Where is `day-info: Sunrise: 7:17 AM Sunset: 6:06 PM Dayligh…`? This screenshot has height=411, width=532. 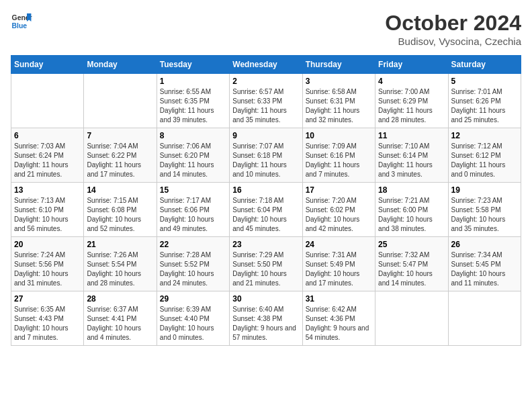 day-info: Sunrise: 7:17 AM Sunset: 6:06 PM Dayligh… is located at coordinates (193, 215).